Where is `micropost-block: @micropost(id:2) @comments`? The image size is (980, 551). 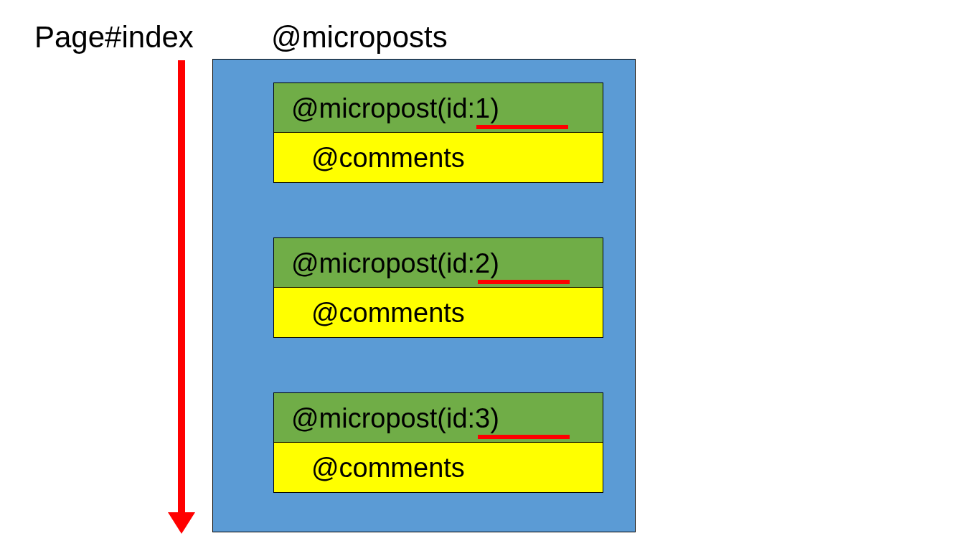
micropost-block: @micropost(id:2) @comments is located at coordinates (438, 288).